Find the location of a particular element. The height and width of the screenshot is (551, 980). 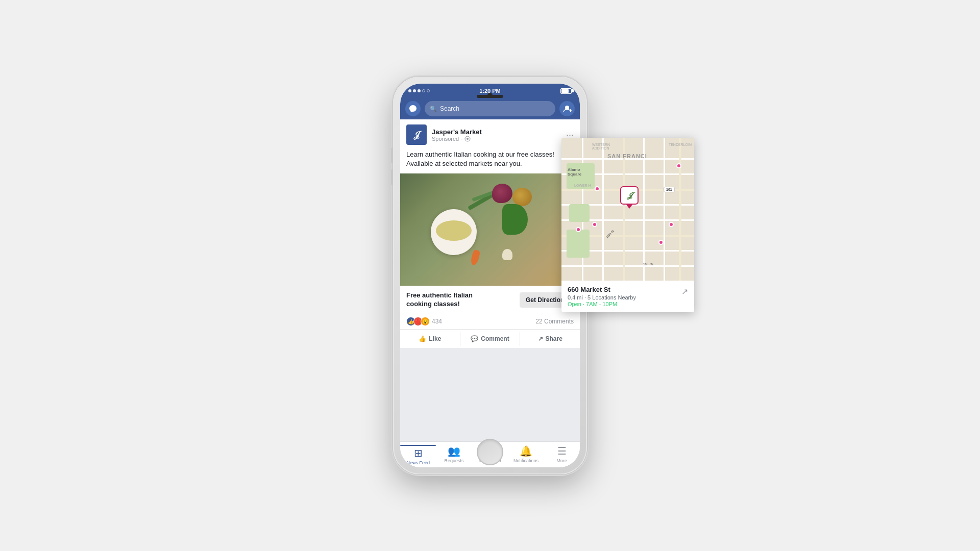

requests-label: Requests is located at coordinates (454, 461).